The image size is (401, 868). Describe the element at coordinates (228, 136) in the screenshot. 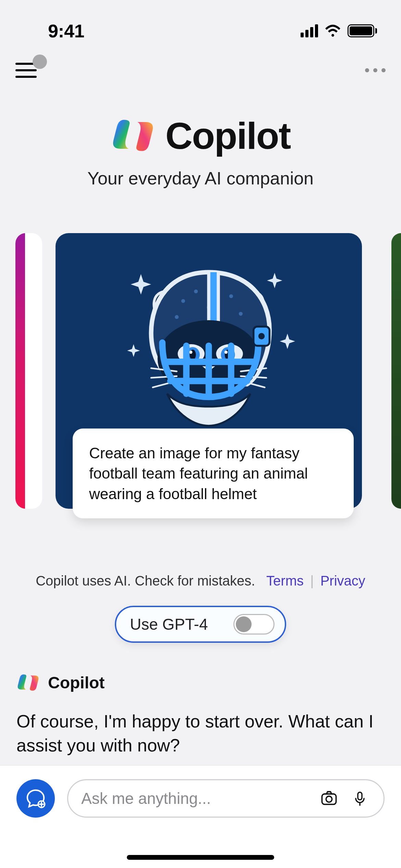

I see `app-title: Copilot` at that location.